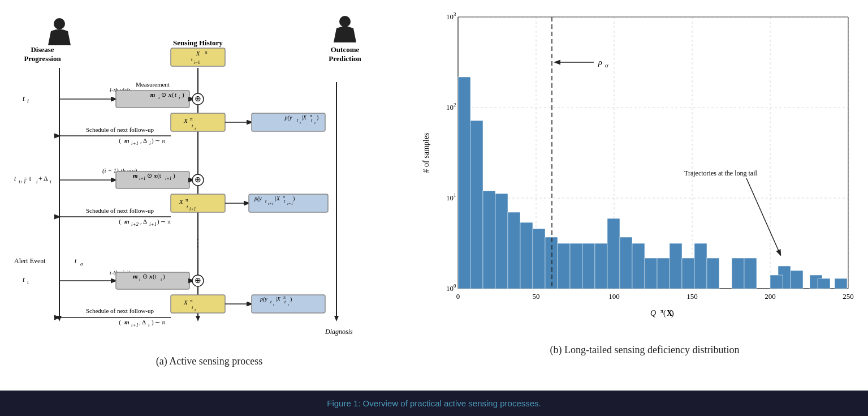  What do you see at coordinates (42, 59) in the screenshot?
I see `svg-text: Progression` at bounding box center [42, 59].